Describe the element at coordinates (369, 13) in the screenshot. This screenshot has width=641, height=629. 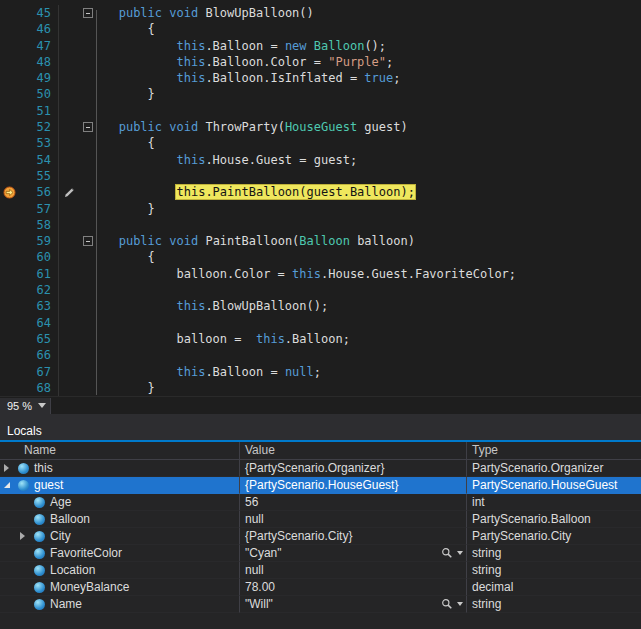
I see `code-text: public void BlowUpBalloon()` at that location.